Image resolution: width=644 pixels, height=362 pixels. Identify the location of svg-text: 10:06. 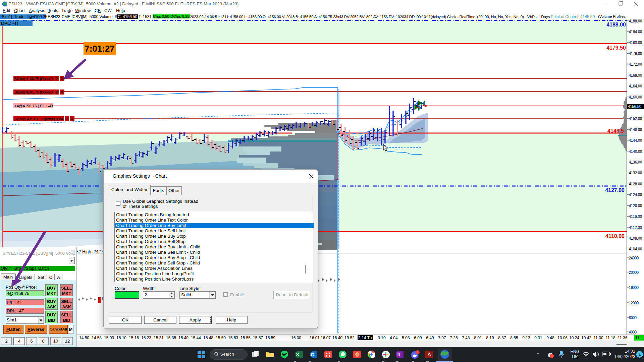
(562, 338).